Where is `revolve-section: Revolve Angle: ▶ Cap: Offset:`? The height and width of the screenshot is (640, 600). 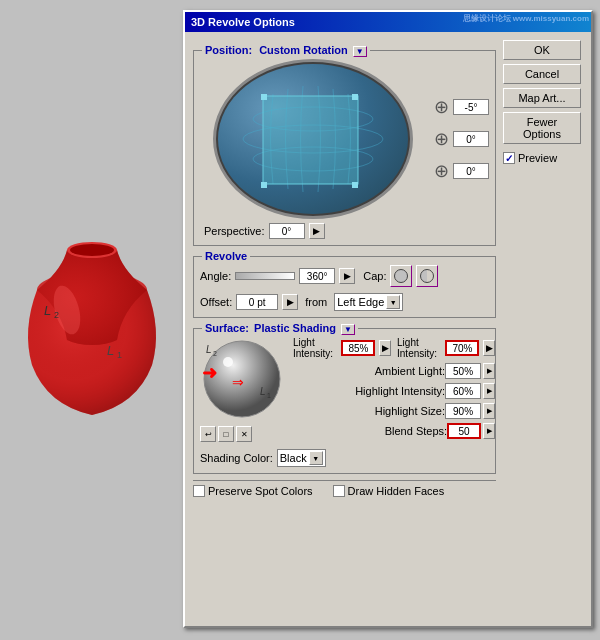
revolve-section: Revolve Angle: ▶ Cap: Offset: is located at coordinates (344, 287).